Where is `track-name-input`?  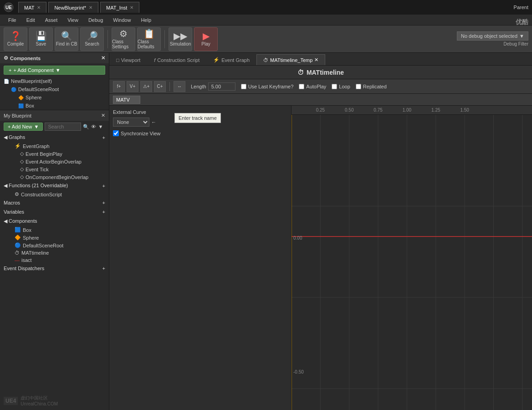 track-name-input is located at coordinates (127, 100).